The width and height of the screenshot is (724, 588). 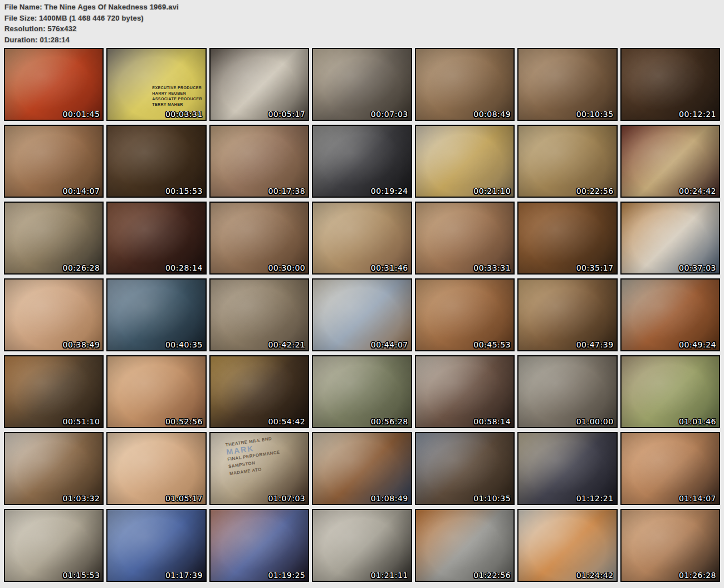 What do you see at coordinates (595, 268) in the screenshot?
I see `timestamp-overlay: 00:35:17` at bounding box center [595, 268].